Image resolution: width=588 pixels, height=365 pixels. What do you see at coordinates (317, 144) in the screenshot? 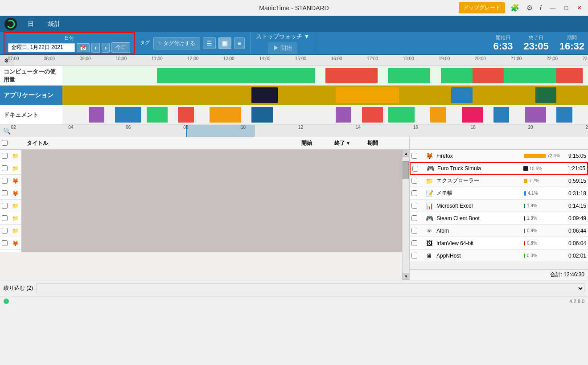
I see `th-start: 開始` at bounding box center [317, 144].